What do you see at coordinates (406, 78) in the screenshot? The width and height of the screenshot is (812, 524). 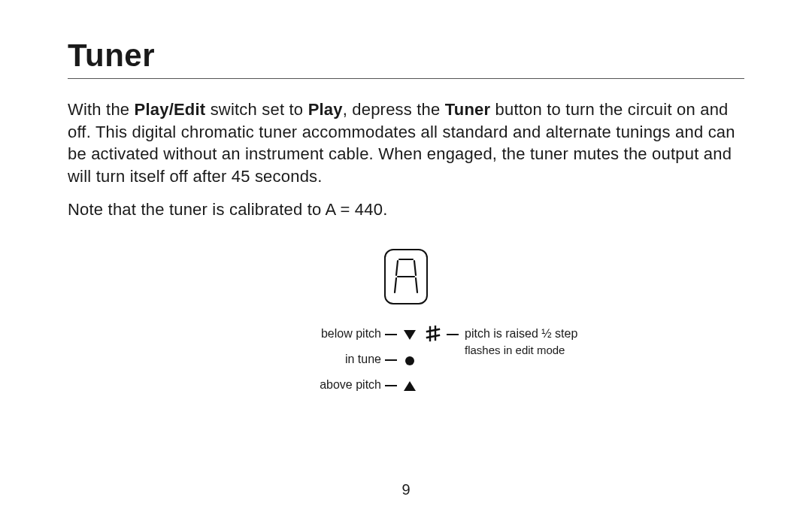 I see `title-rule` at bounding box center [406, 78].